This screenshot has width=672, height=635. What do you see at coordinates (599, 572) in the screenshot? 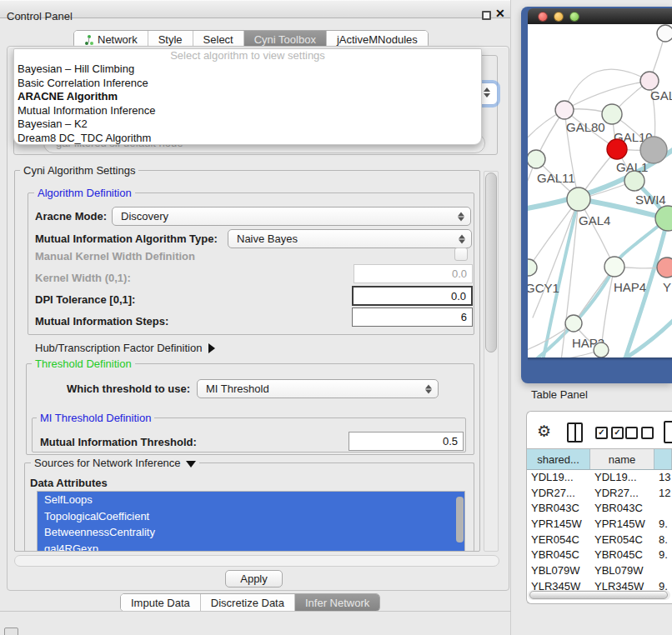
I see `table-row: YBL079WYBL079W` at bounding box center [599, 572].